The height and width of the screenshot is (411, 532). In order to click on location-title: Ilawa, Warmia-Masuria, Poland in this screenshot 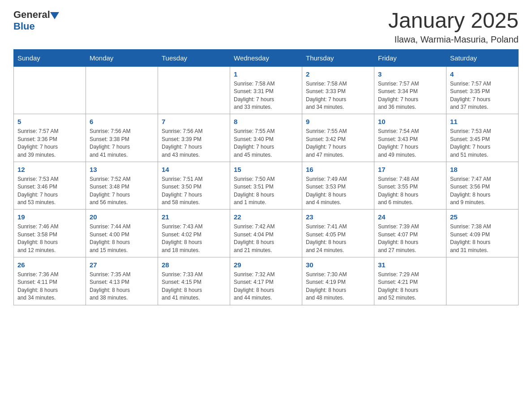, I will do `click(453, 39)`.